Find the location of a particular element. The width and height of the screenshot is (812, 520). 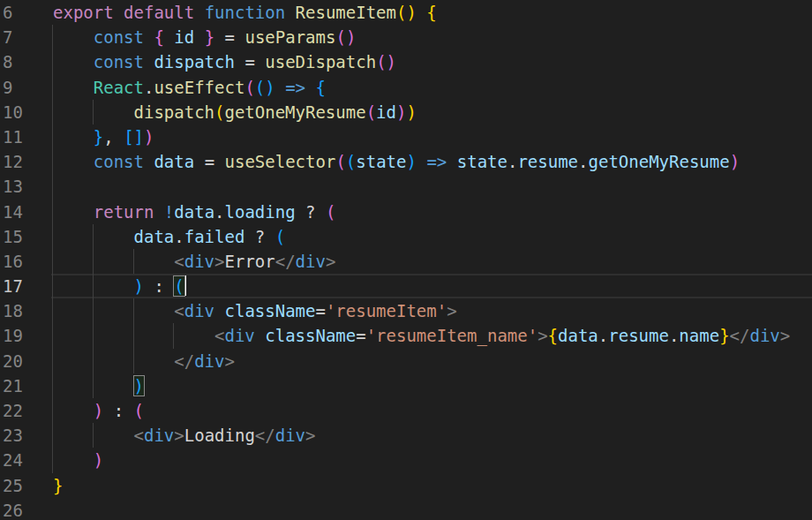

code-token-fn: useEffect is located at coordinates (199, 87).